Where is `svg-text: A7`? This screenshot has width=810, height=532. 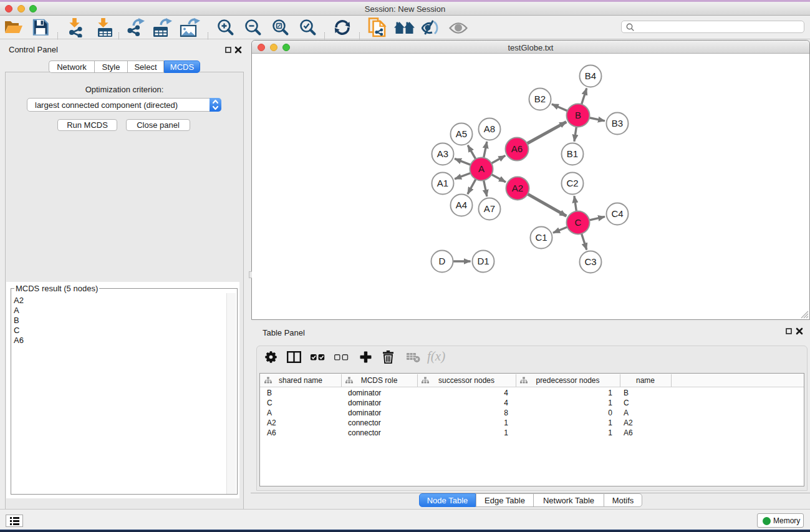
svg-text: A7 is located at coordinates (489, 208).